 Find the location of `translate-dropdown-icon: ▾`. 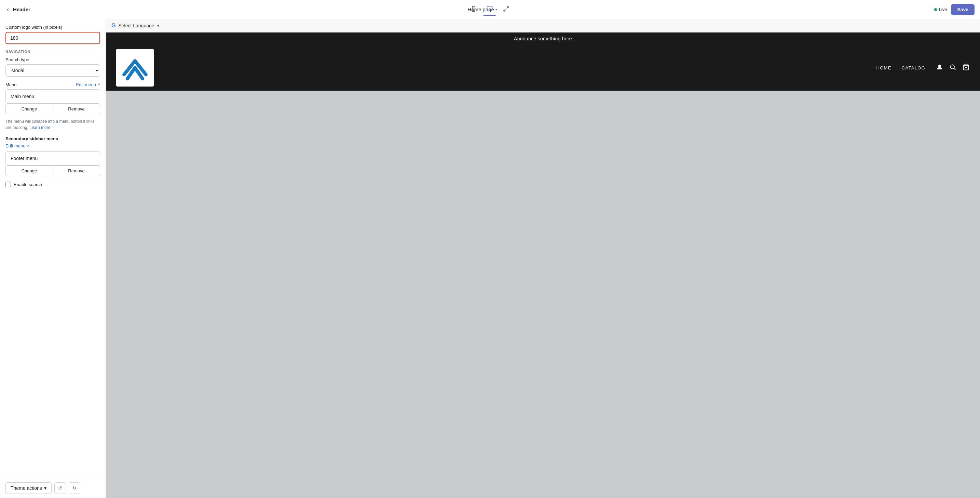

translate-dropdown-icon: ▾ is located at coordinates (158, 26).